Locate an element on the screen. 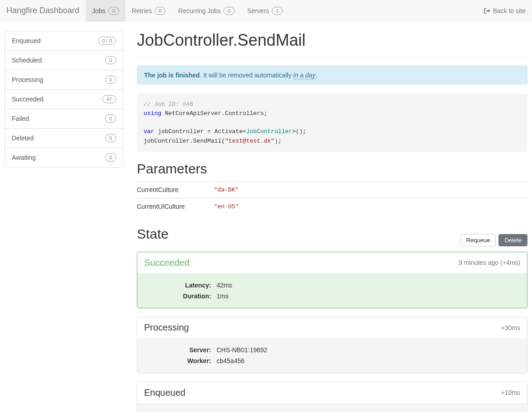  alert-text: . It will be removed automatically is located at coordinates (247, 75).